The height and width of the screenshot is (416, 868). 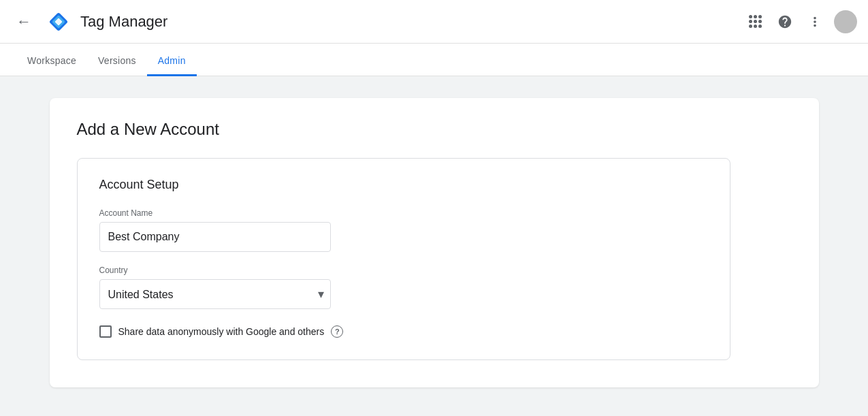 What do you see at coordinates (24, 22) in the screenshot?
I see `back-button: ←` at bounding box center [24, 22].